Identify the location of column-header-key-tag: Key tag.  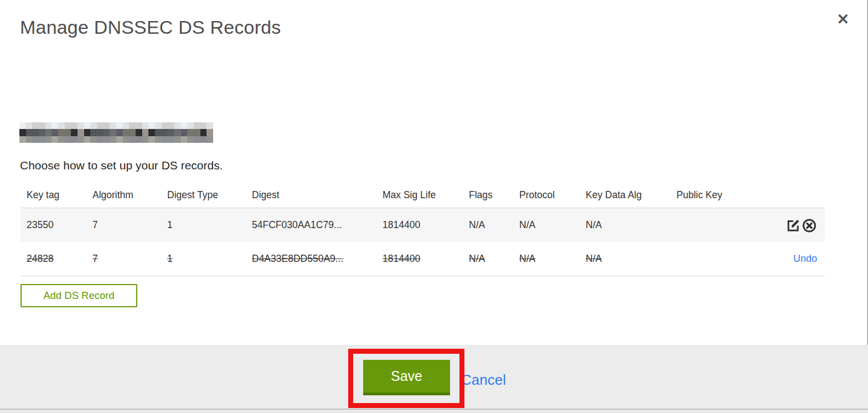
(60, 195).